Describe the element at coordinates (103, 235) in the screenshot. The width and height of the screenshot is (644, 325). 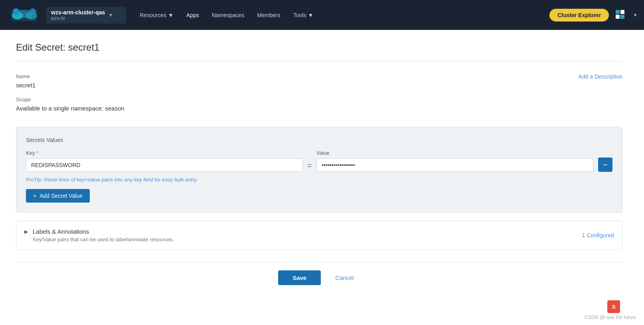
I see `labels-text-block: Labels & Annotations Key/Value pairs tha…` at that location.